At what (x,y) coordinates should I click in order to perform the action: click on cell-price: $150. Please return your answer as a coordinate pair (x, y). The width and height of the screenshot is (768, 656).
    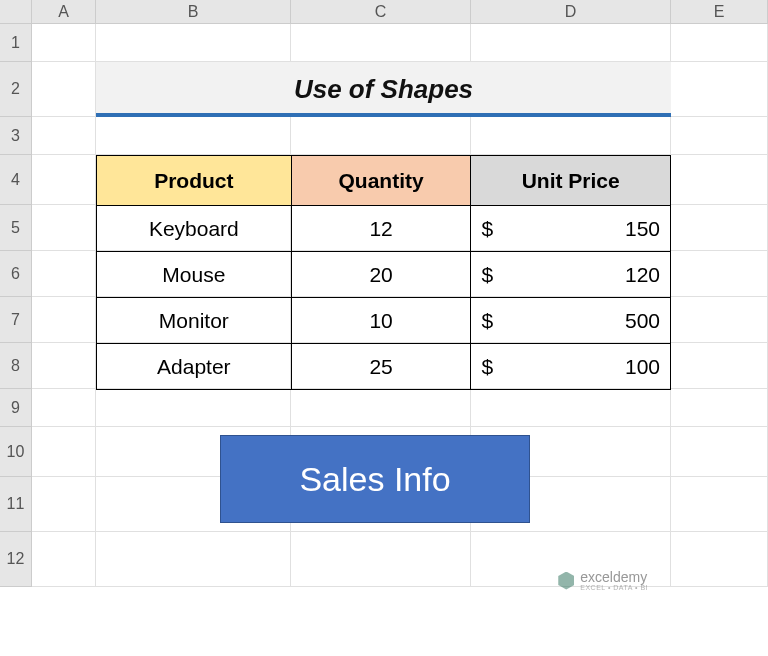
    Looking at the image, I should click on (571, 229).